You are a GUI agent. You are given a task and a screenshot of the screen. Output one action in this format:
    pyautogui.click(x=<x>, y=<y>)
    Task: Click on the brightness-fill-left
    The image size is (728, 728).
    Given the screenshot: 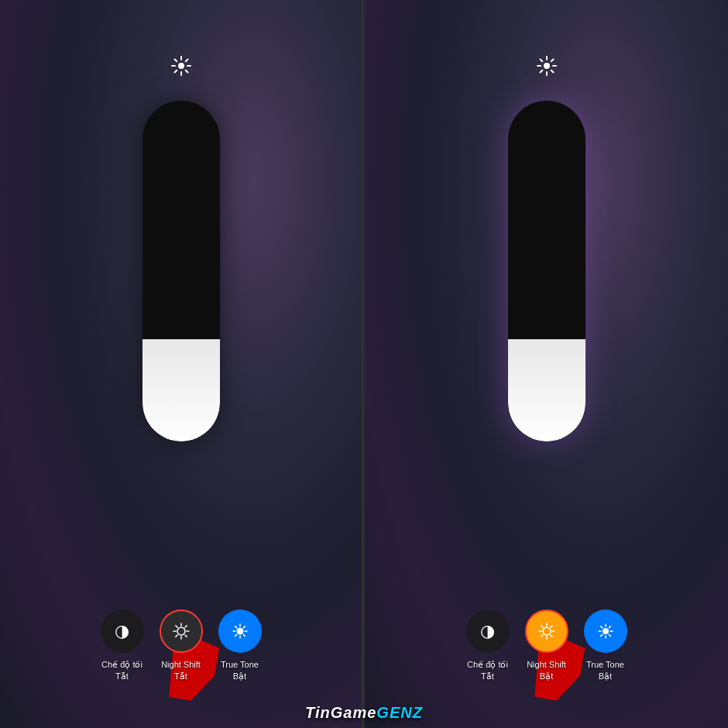 What is the action you would take?
    pyautogui.click(x=181, y=390)
    